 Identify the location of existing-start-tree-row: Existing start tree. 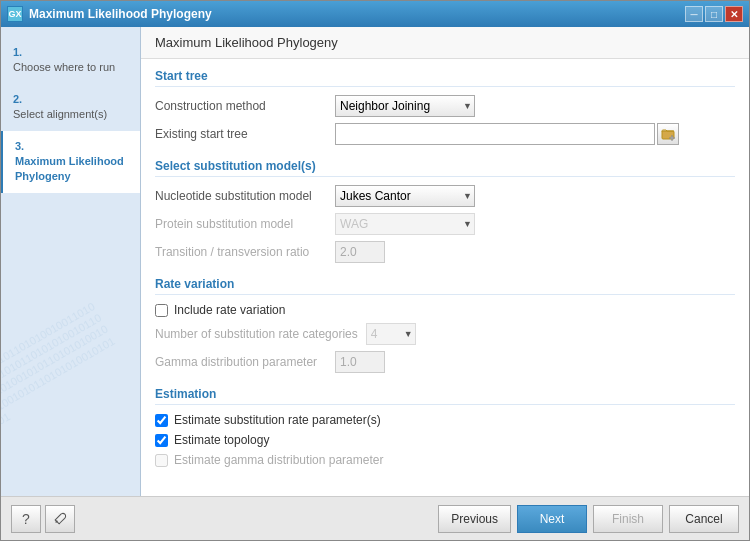
(445, 134).